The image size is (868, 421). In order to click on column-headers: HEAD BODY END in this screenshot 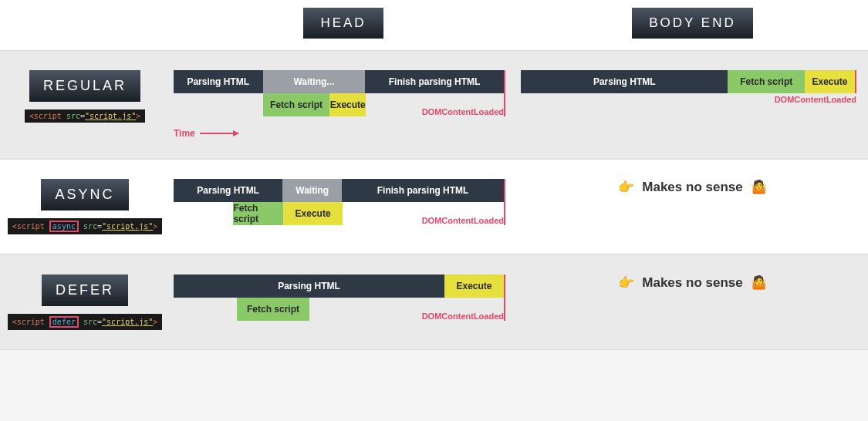, I will do `click(434, 25)`.